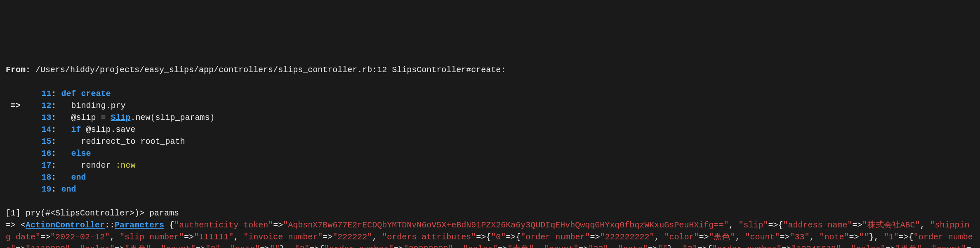  What do you see at coordinates (120, 118) in the screenshot?
I see `class-slip: Slip` at bounding box center [120, 118].